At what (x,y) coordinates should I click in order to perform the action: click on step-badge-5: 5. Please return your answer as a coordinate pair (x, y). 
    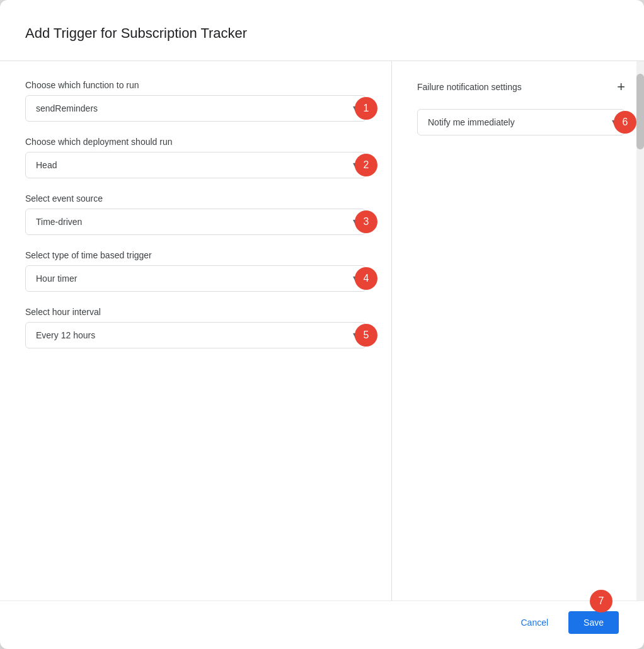
    Looking at the image, I should click on (366, 335).